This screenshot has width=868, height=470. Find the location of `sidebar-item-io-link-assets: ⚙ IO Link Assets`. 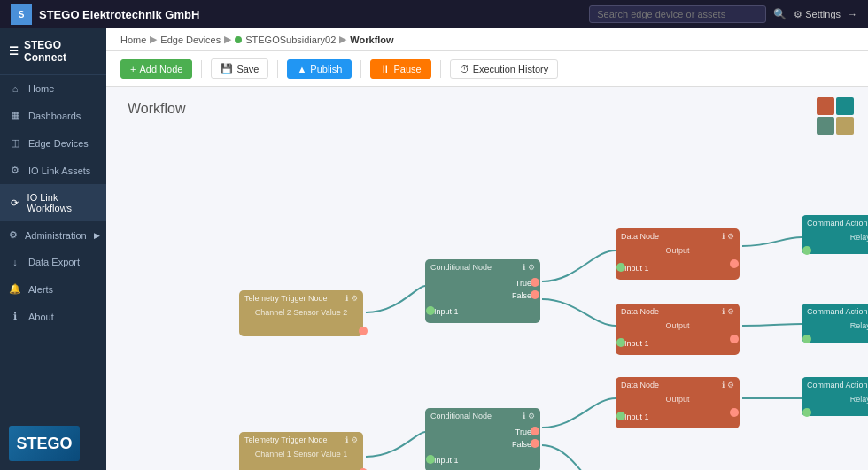

sidebar-item-io-link-assets: ⚙ IO Link Assets is located at coordinates (53, 170).